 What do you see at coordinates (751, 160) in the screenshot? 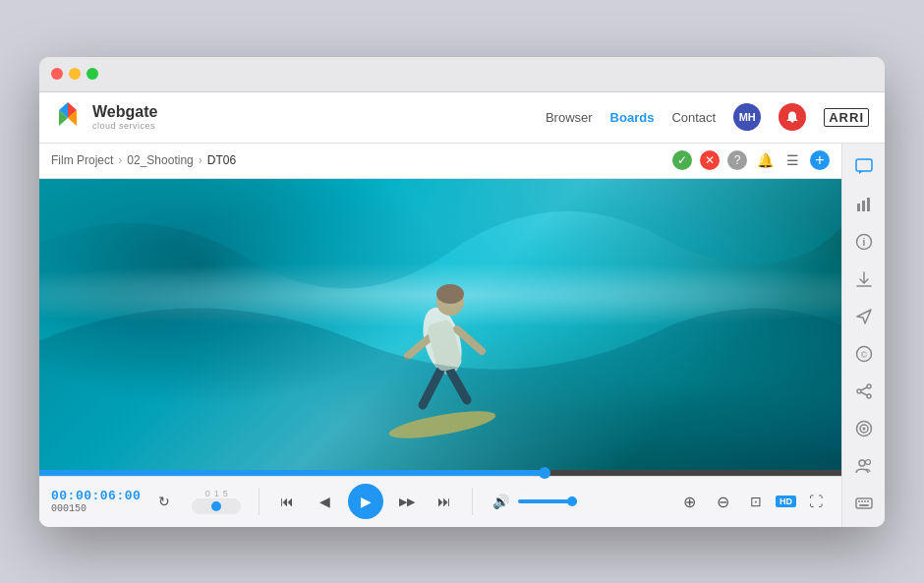
I see `breadcrumb-actions: ✓ ✕ ? 🔔 ☰ +` at bounding box center [751, 160].